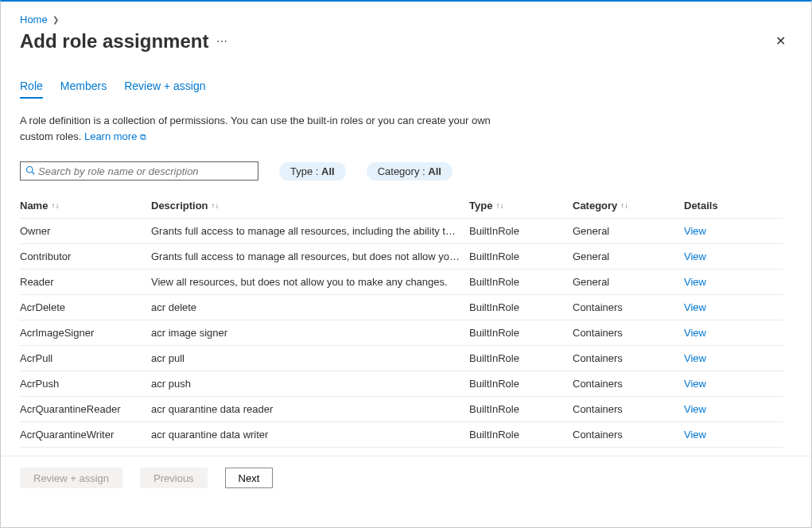  Describe the element at coordinates (402, 231) in the screenshot. I see `table-row: OwnerGrants full access to manage all re…` at that location.